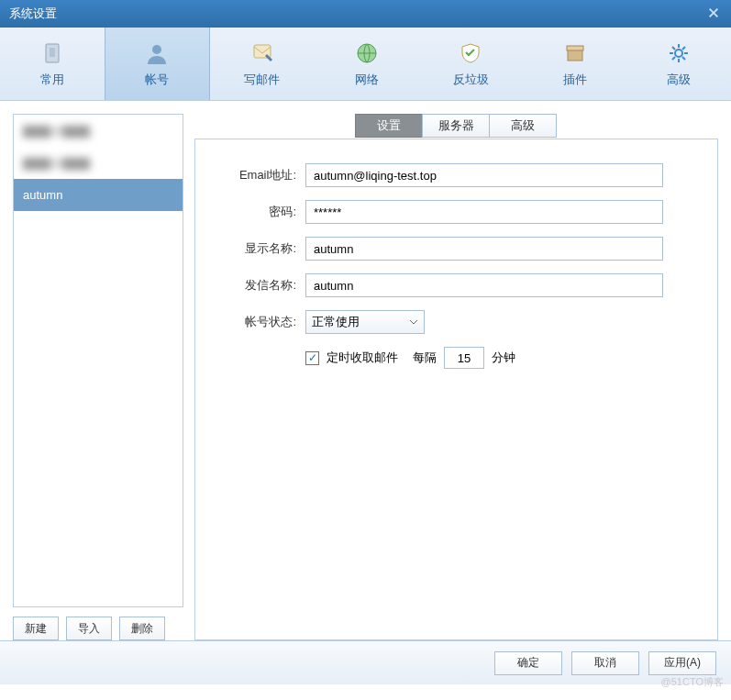 The width and height of the screenshot is (731, 700). What do you see at coordinates (504, 358) in the screenshot?
I see `interval-post: 分钟` at bounding box center [504, 358].